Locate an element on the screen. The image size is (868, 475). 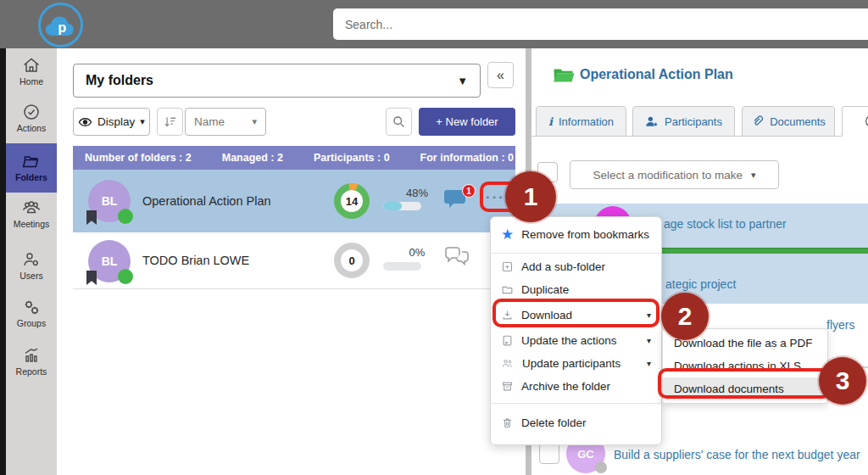
menu-item-add-sub-folder: Add a sub-folder is located at coordinates (576, 266).